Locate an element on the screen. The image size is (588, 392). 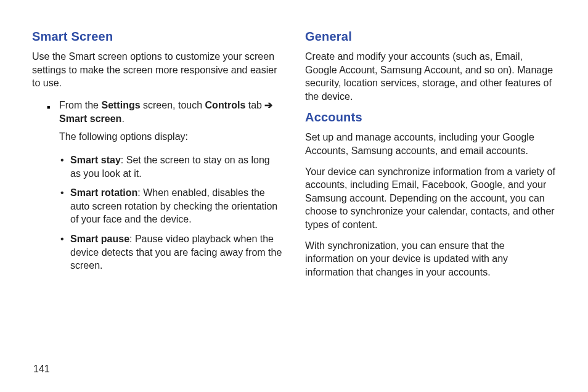
option-name: Smart stay is located at coordinates (96, 160).